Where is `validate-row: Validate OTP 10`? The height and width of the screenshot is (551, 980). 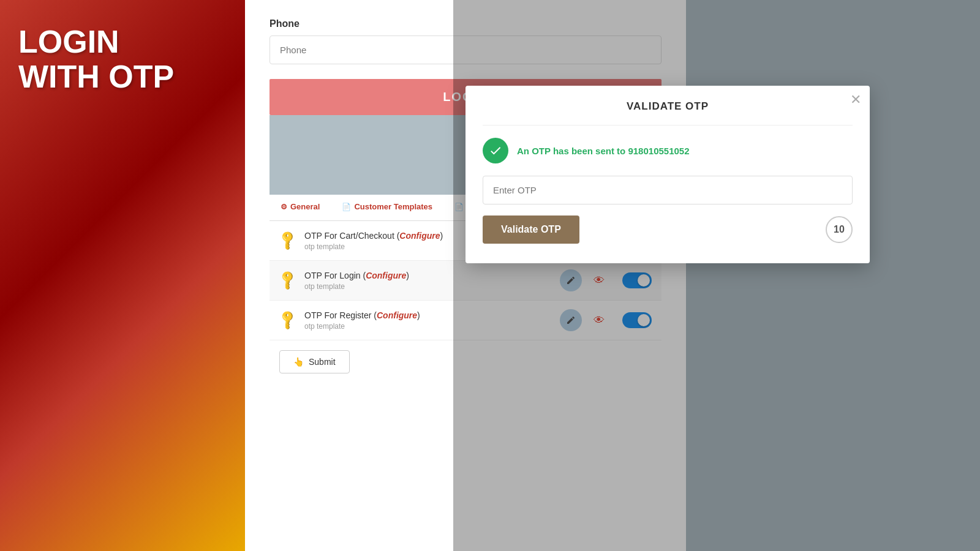
validate-row: Validate OTP 10 is located at coordinates (668, 230).